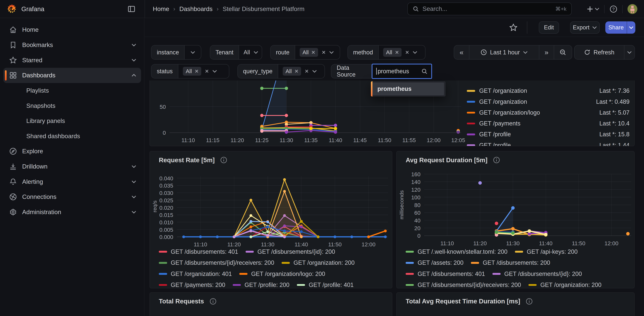  I want to click on legend-item: GET /profile: 401, so click(325, 285).